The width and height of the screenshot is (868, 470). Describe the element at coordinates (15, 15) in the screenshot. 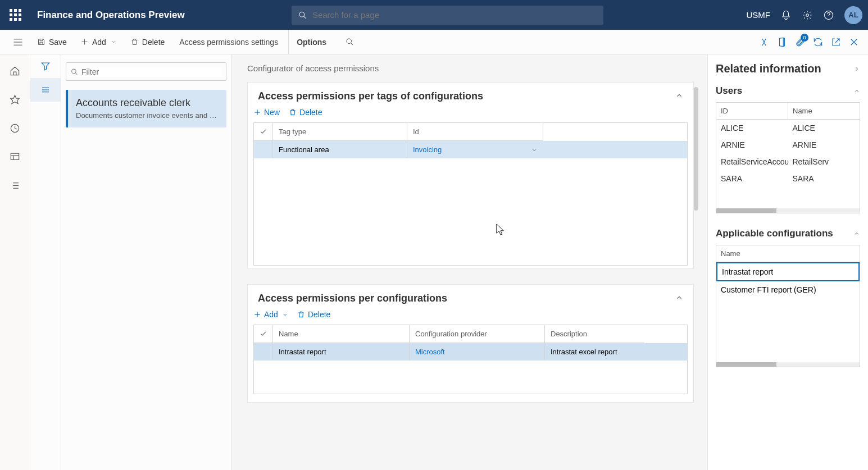

I see `app-launcher-icon` at that location.